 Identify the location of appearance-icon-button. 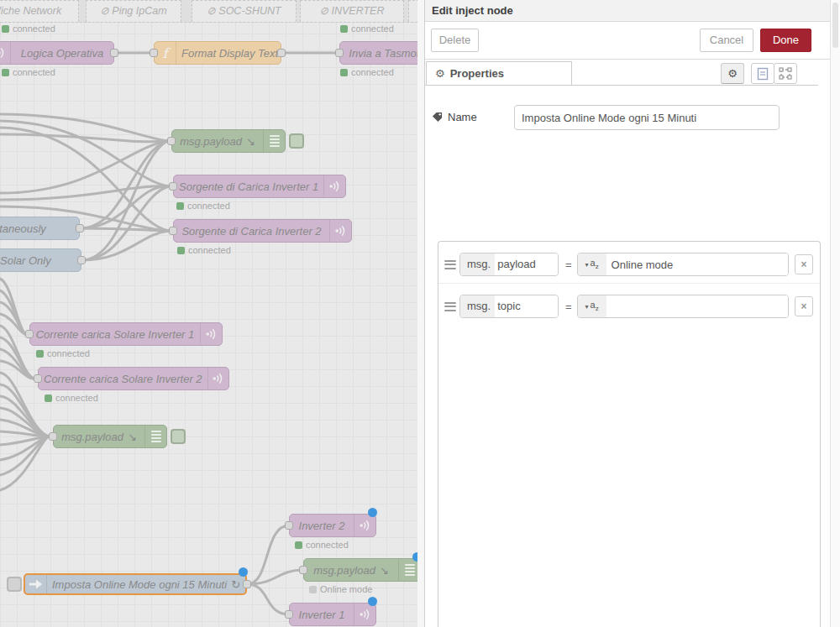
(785, 74).